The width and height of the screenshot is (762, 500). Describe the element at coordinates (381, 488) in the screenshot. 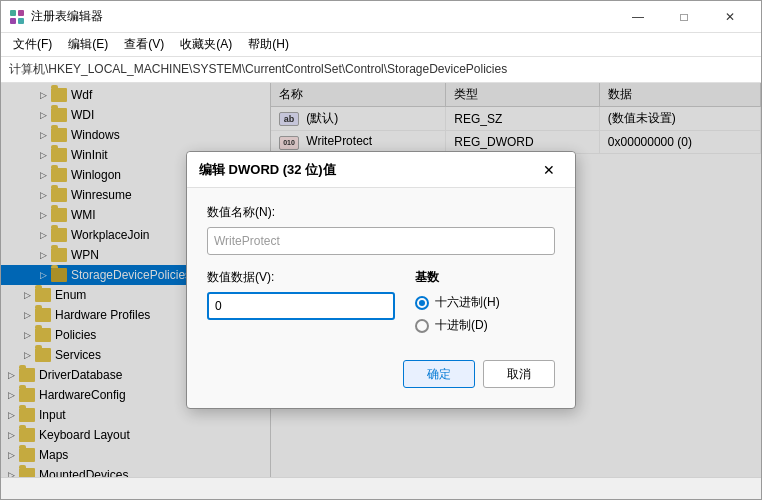

I see `status-bar` at that location.